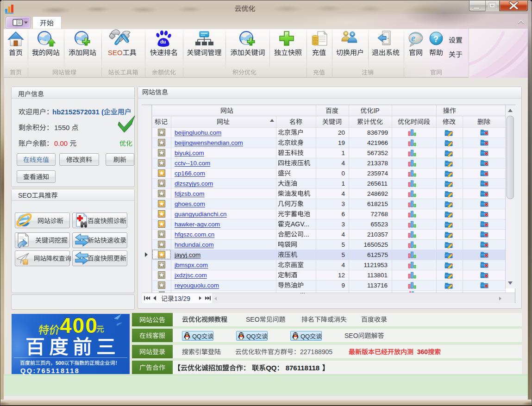 The height and width of the screenshot is (406, 532). Describe the element at coordinates (380, 214) in the screenshot. I see `svg-text: 72768` at that location.